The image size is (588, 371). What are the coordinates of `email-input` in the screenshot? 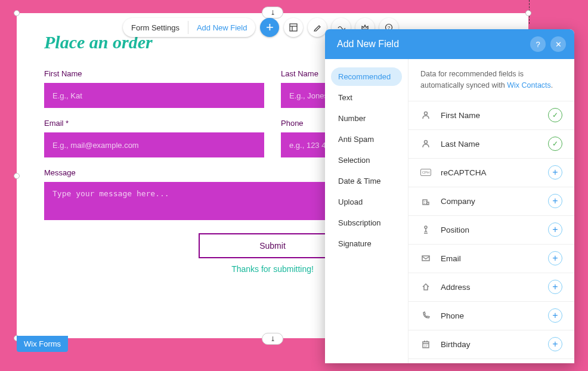 It's located at (154, 145).